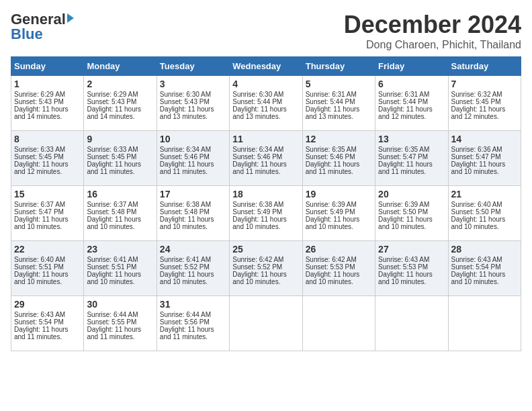 This screenshot has height=411, width=532. What do you see at coordinates (193, 269) in the screenshot?
I see `calendar-cell: 24Sunrise: 6:41 AMSunset: 5:52 PMDayligh…` at bounding box center [193, 269].